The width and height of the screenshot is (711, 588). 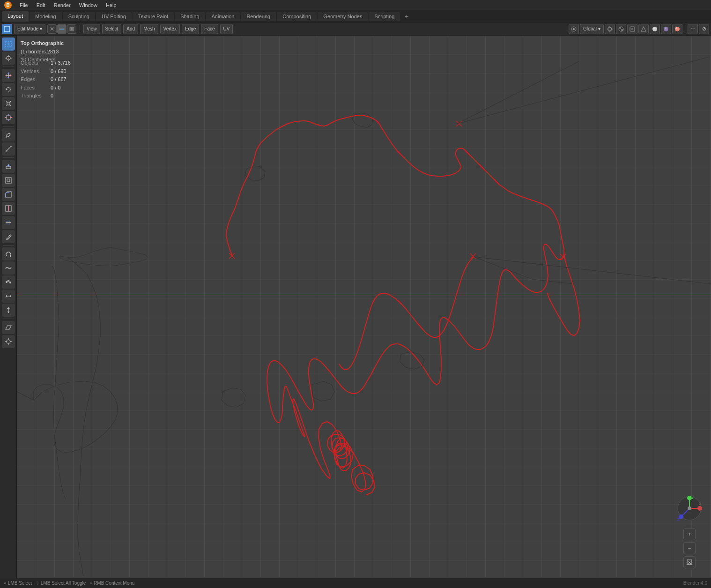 What do you see at coordinates (62, 29) in the screenshot?
I see `edge-select-mode` at bounding box center [62, 29].